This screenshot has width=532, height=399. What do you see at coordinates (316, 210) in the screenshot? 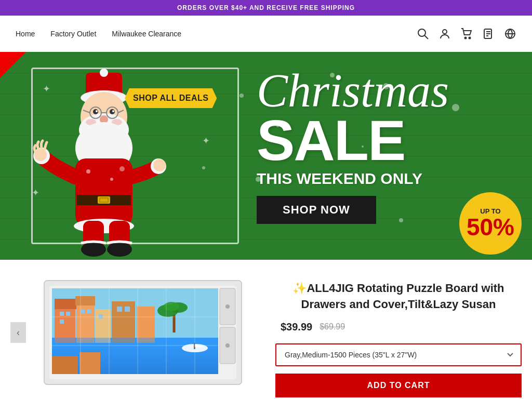
I see `shop-now-button: SHOP NOW` at bounding box center [316, 210].